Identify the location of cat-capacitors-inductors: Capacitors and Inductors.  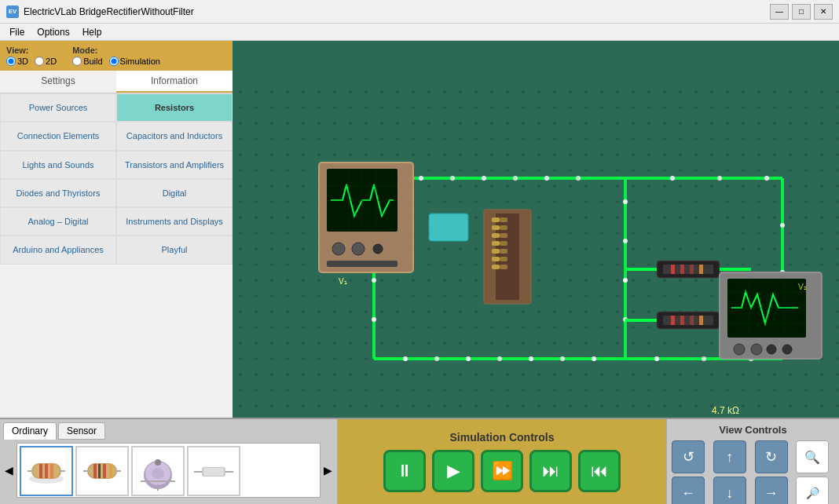
(174, 136).